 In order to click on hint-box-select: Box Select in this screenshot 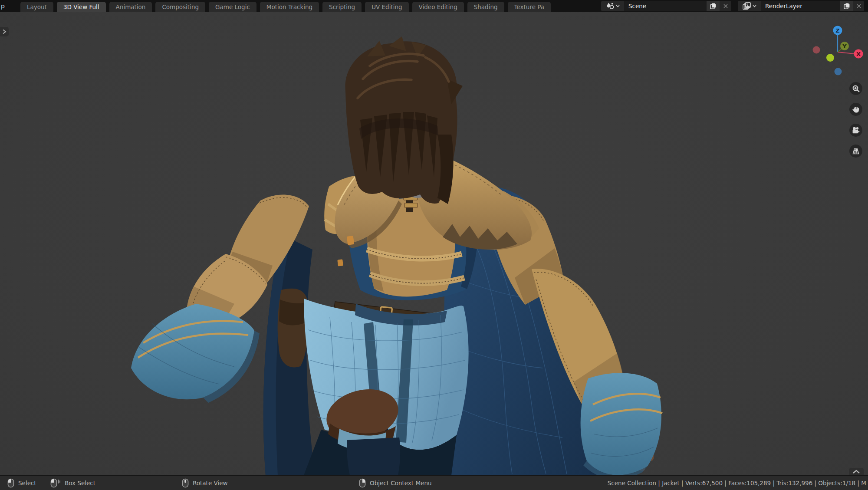, I will do `click(73, 483)`.